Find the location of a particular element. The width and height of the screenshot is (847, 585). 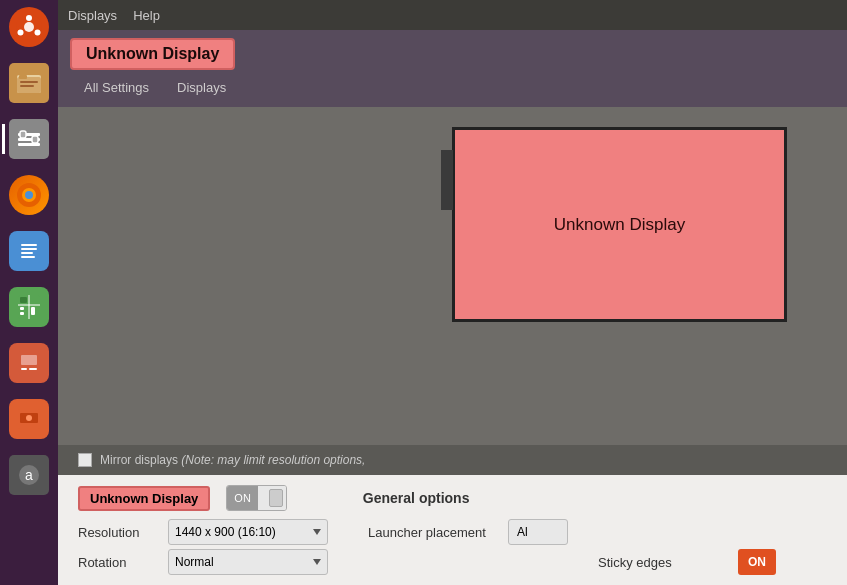

resolution-label: Resolution is located at coordinates (123, 532).